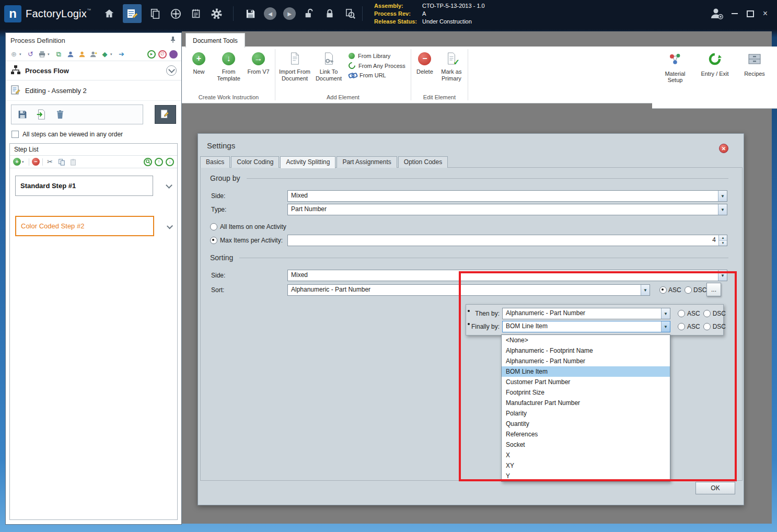 The width and height of the screenshot is (777, 532). I want to click on import-document-button, so click(41, 114).